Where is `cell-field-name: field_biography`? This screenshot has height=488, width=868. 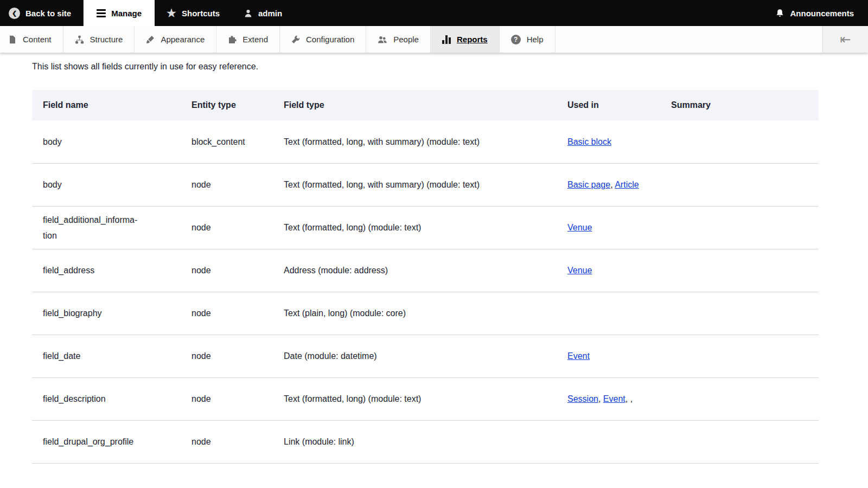 cell-field-name: field_biography is located at coordinates (112, 313).